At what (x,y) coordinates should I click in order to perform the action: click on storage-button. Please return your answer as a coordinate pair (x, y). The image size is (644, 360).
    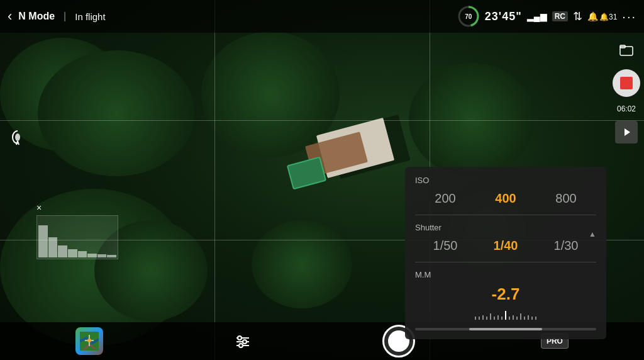
    Looking at the image, I should click on (626, 50).